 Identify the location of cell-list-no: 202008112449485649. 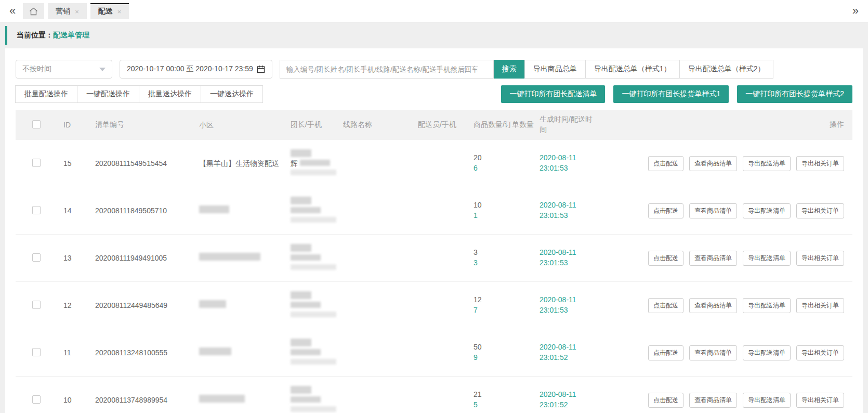
(147, 305).